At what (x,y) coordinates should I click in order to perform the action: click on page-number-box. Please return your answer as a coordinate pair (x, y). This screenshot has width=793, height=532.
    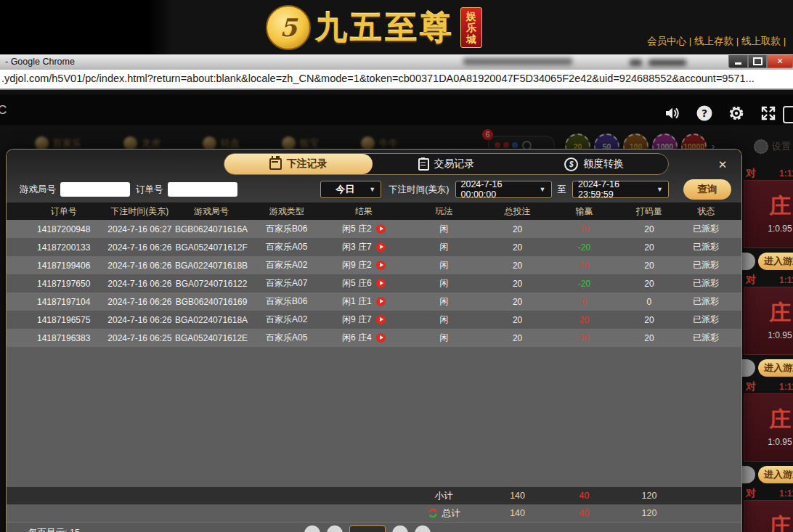
    Looking at the image, I should click on (367, 528).